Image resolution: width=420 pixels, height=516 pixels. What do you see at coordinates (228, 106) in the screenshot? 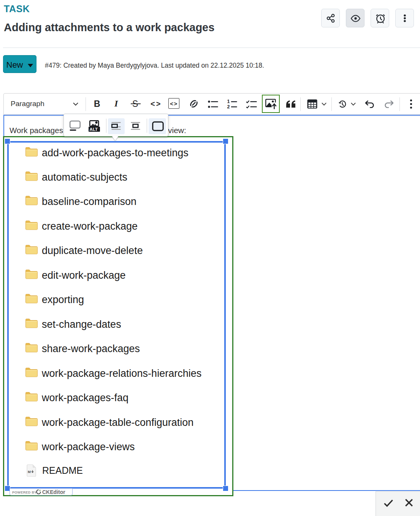
I see `svg-text: 2` at bounding box center [228, 106].